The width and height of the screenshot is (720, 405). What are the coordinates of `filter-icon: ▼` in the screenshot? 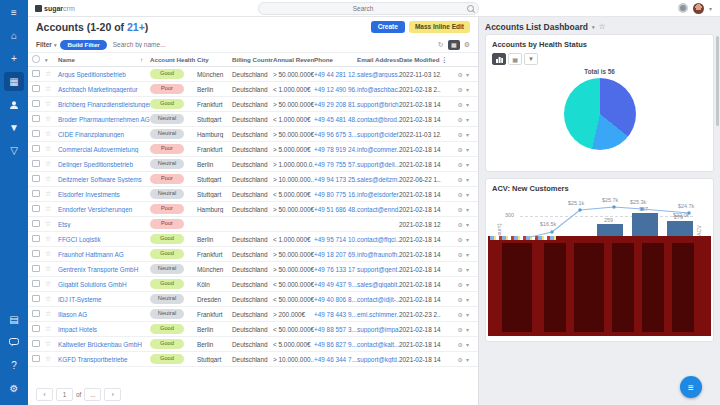 It's located at (14, 128).